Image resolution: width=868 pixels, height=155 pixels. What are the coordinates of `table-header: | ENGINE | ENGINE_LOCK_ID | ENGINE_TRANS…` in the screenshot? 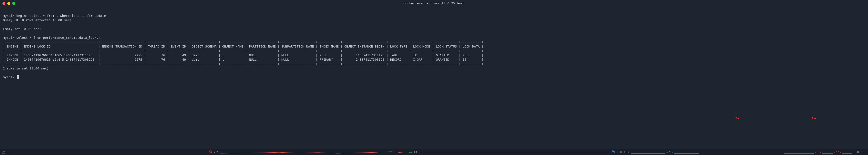 It's located at (243, 46).